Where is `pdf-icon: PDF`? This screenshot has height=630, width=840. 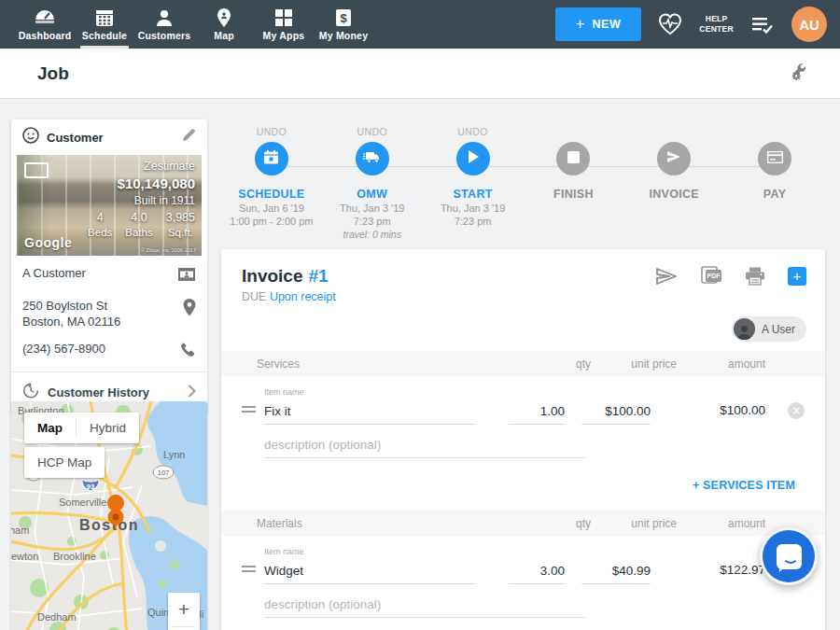
pdf-icon: PDF is located at coordinates (711, 276).